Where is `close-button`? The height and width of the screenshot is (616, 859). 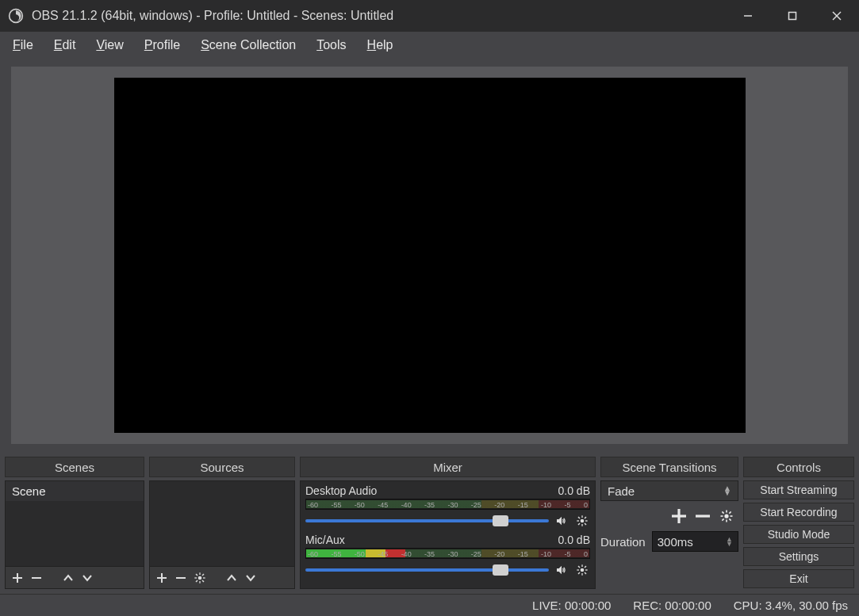 close-button is located at coordinates (837, 16).